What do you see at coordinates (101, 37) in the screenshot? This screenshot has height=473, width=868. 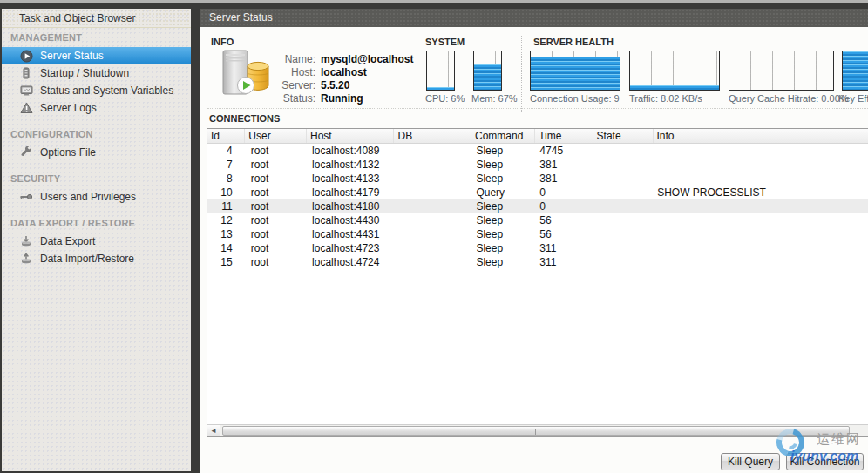 I see `sidebar-section-management: MANAGEMENT` at bounding box center [101, 37].